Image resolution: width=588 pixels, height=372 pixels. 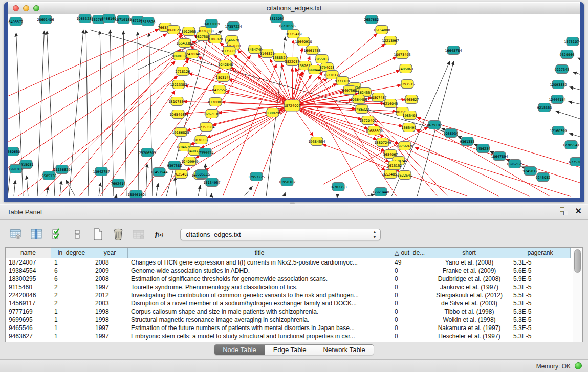 What do you see at coordinates (378, 97) in the screenshot?
I see `graph-node: 10807487` at bounding box center [378, 97].